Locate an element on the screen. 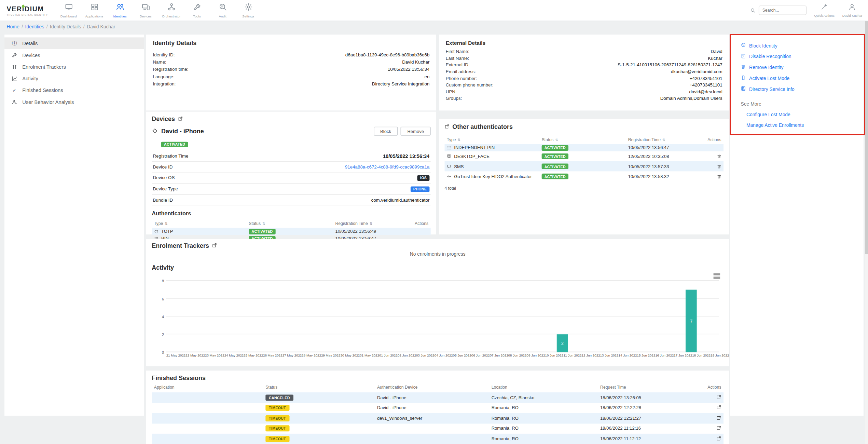 The width and height of the screenshot is (868, 444). nav-item-tools: Tools is located at coordinates (197, 10).